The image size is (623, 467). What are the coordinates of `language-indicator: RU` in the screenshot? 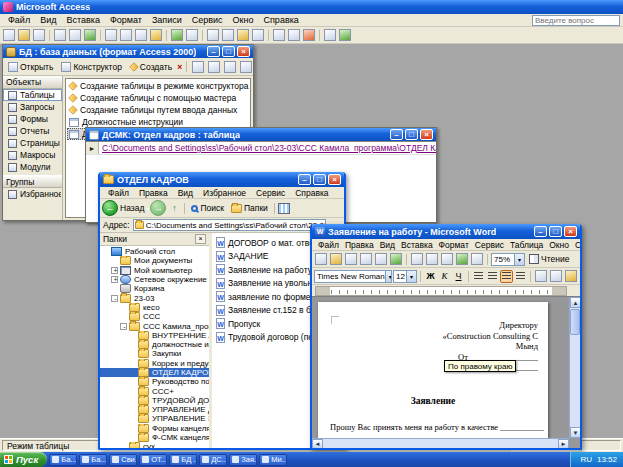 It's located at (586, 460).